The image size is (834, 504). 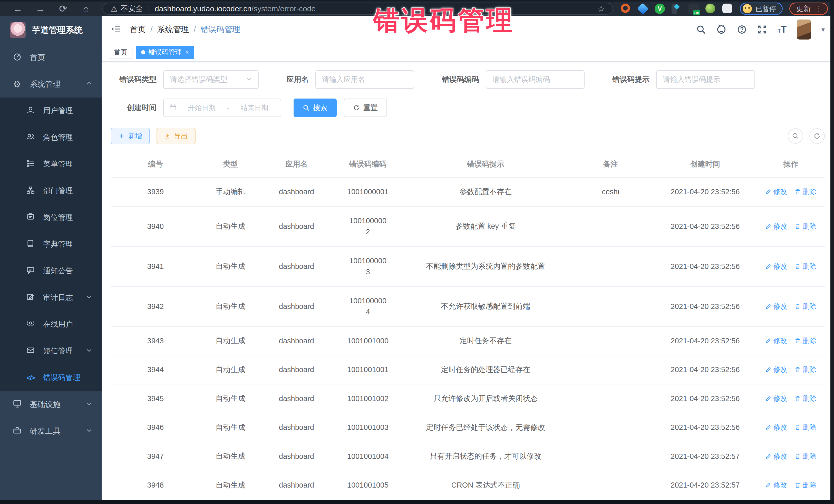 What do you see at coordinates (486, 370) in the screenshot?
I see `row-msg: 定时任务的处理器已经存在` at bounding box center [486, 370].